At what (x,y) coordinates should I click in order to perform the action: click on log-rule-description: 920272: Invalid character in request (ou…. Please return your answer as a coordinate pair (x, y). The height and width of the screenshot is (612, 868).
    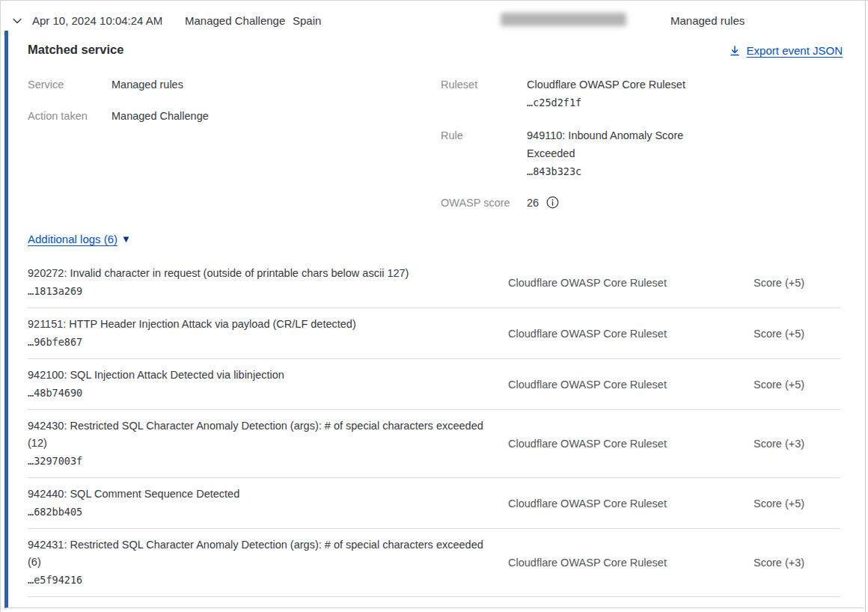
    Looking at the image, I should click on (218, 273).